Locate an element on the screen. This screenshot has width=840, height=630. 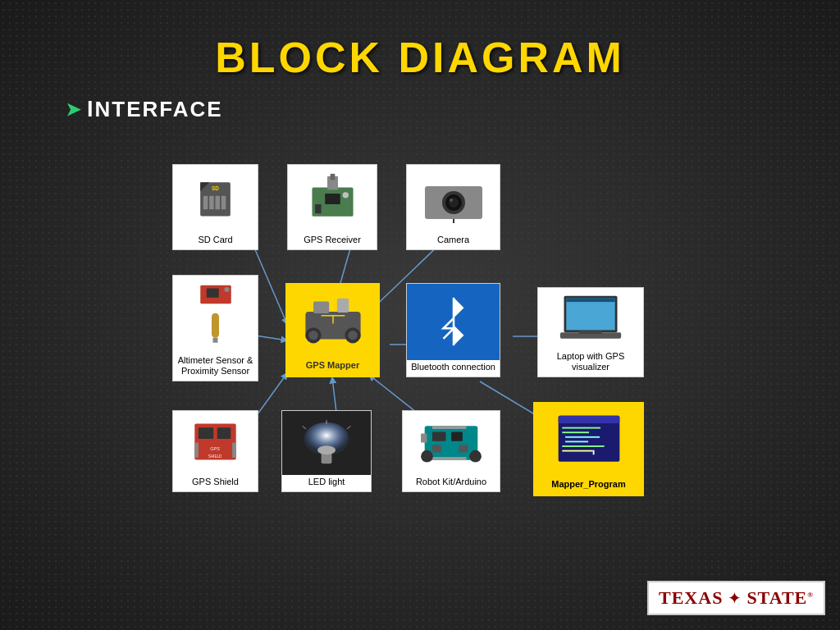
page-title: BLOCK DIAGRAM is located at coordinates (420, 41).